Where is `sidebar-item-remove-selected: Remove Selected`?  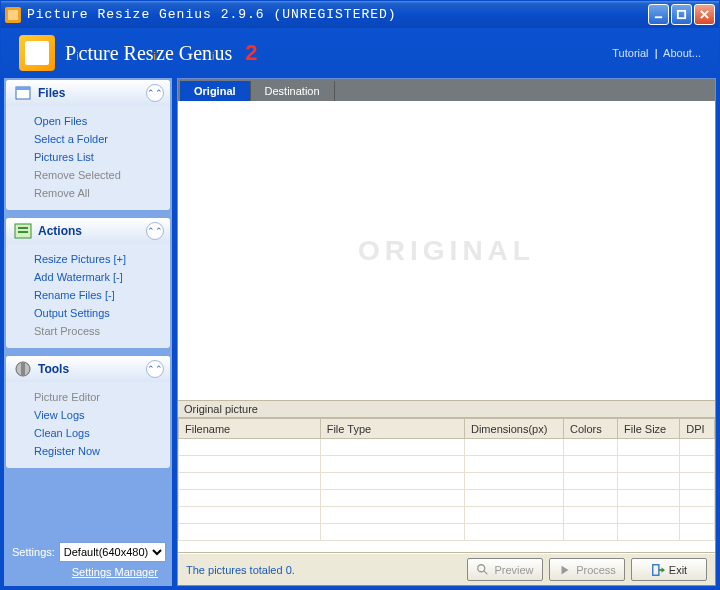
sidebar-item-remove-selected: Remove Selected is located at coordinates (98, 175).